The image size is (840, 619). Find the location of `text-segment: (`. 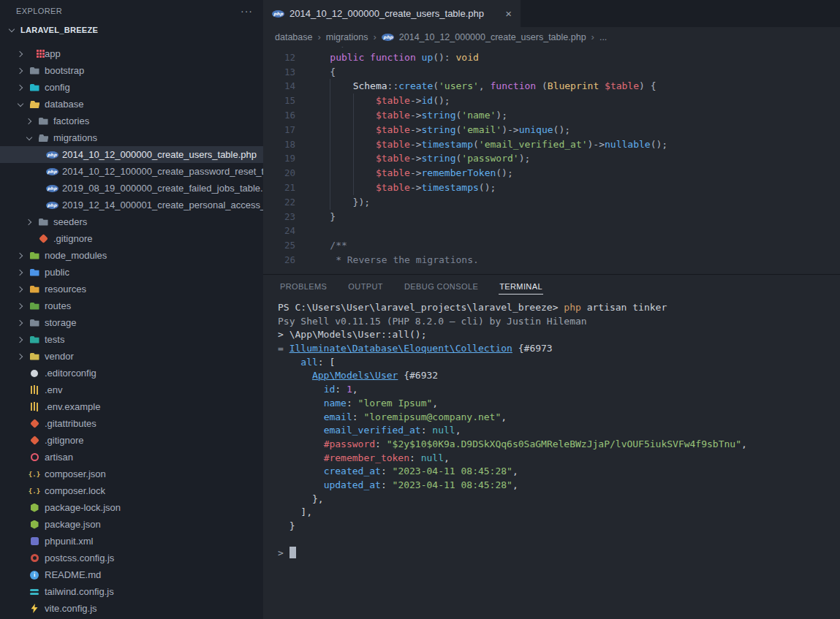

text-segment: ( is located at coordinates (545, 86).